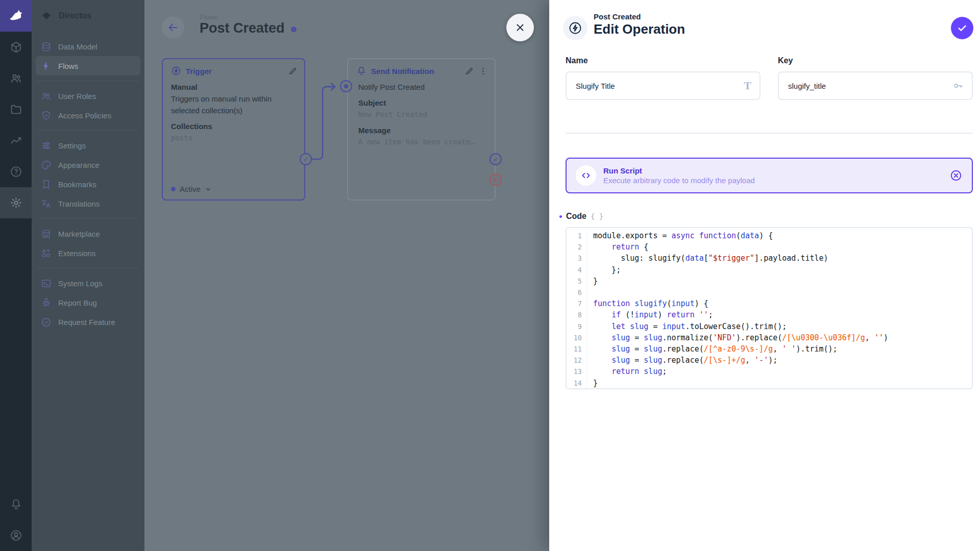  Describe the element at coordinates (679, 170) in the screenshot. I see `run-script-title: Run Script` at that location.